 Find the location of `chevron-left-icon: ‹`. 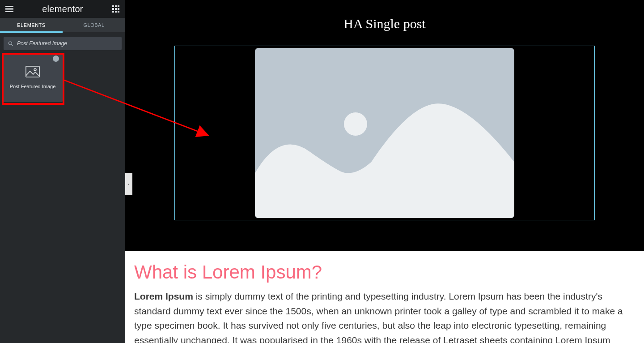

chevron-left-icon: ‹ is located at coordinates (129, 184).